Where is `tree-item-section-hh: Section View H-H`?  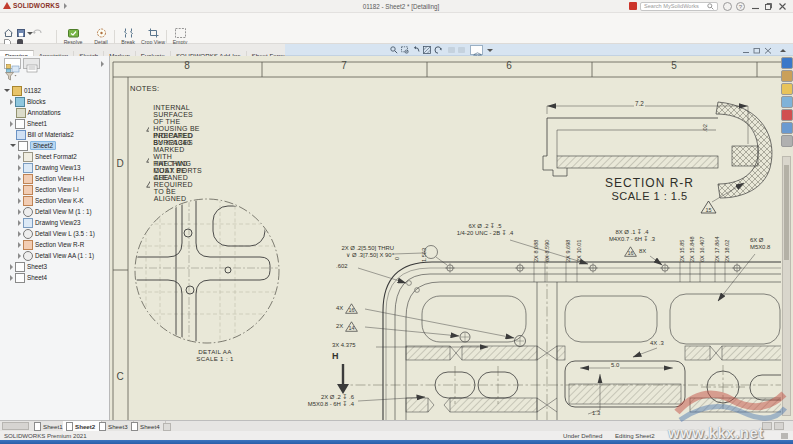
tree-item-section-hh: Section View H-H is located at coordinates (42, 178).